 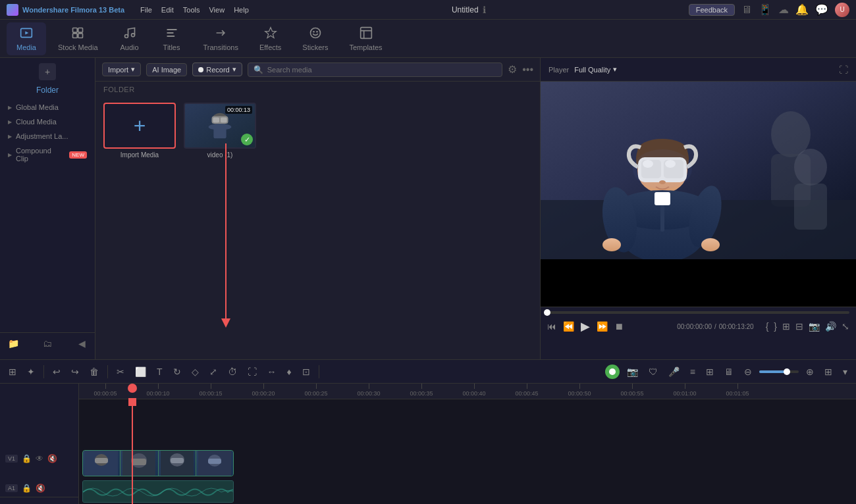 What do you see at coordinates (736, 326) in the screenshot?
I see `total-time: 00:00:13:20` at bounding box center [736, 326].